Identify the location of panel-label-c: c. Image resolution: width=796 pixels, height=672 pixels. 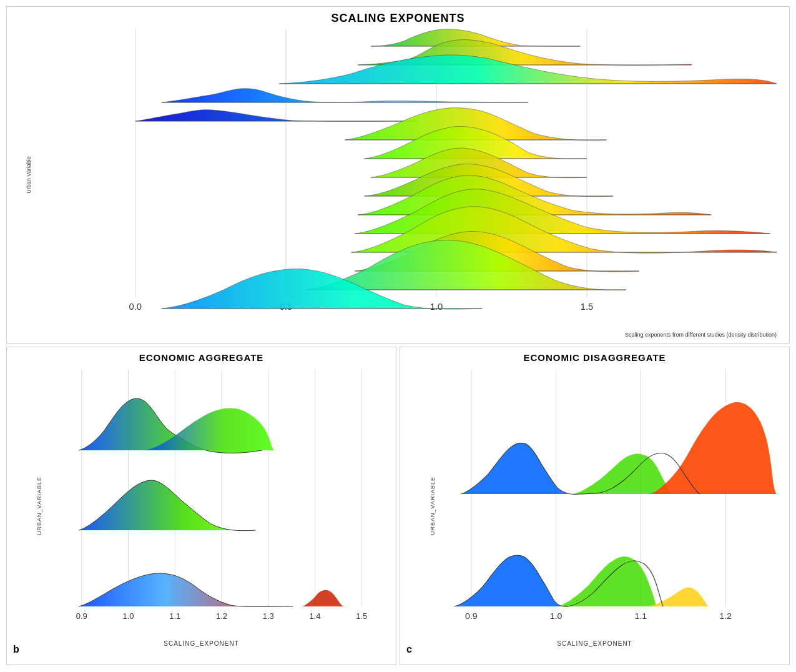
(410, 650).